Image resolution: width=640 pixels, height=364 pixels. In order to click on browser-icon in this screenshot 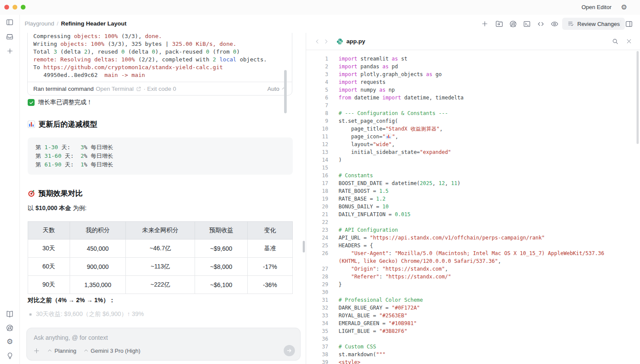, I will do `click(513, 24)`.